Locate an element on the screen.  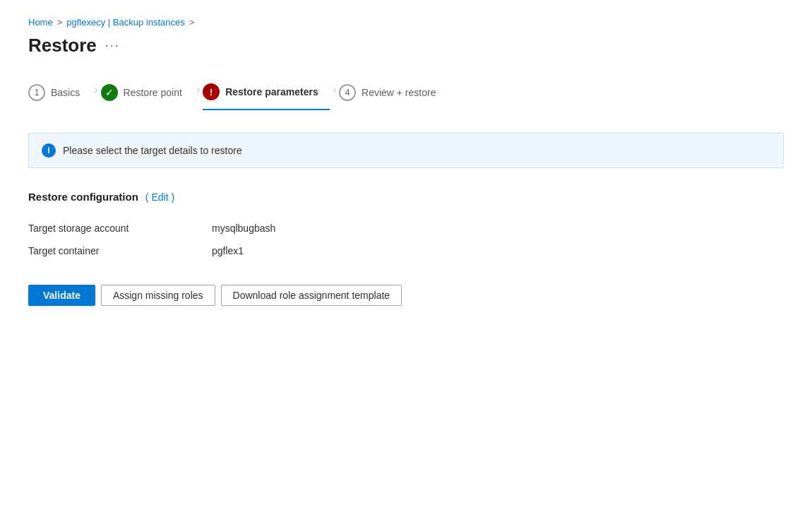
button-row: Validate Assign missing roles Download r… is located at coordinates (406, 295).